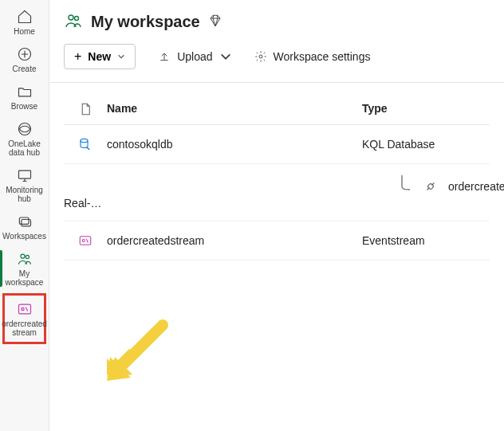 Image resolution: width=504 pixels, height=431 pixels. I want to click on nav-onelake: OneLake data hub, so click(24, 139).